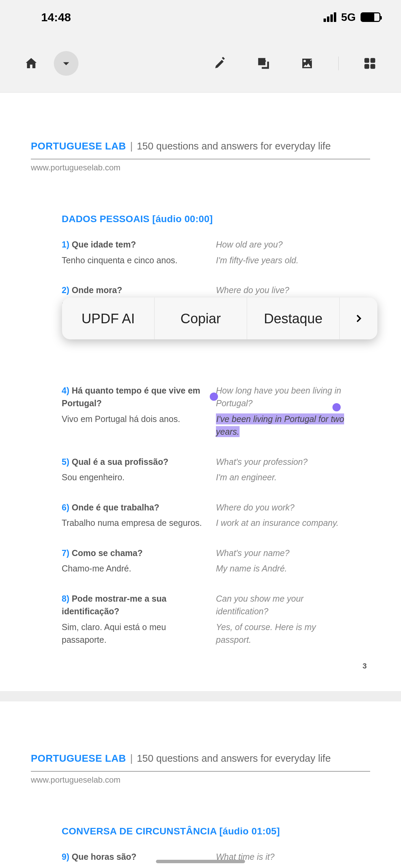 The image size is (401, 868). I want to click on q-num: 5), so click(65, 462).